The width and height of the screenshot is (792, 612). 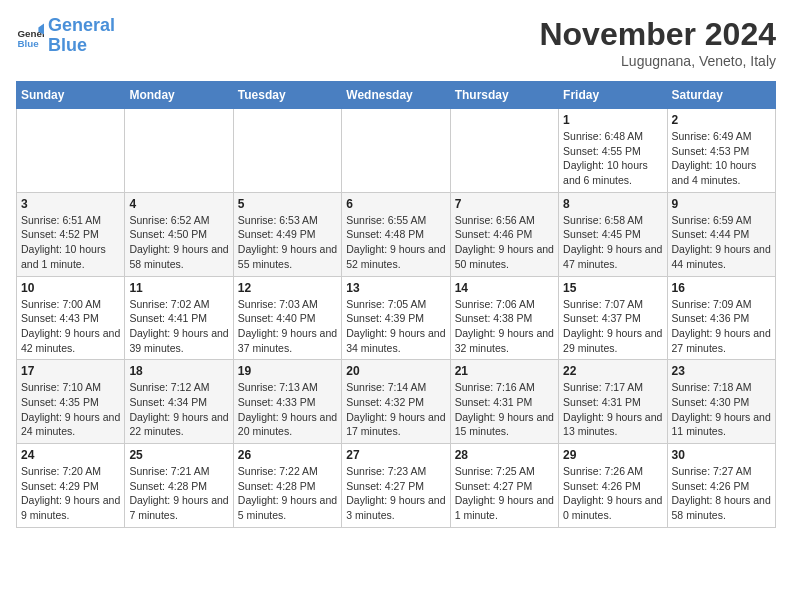 I want to click on day-number: 1, so click(x=612, y=120).